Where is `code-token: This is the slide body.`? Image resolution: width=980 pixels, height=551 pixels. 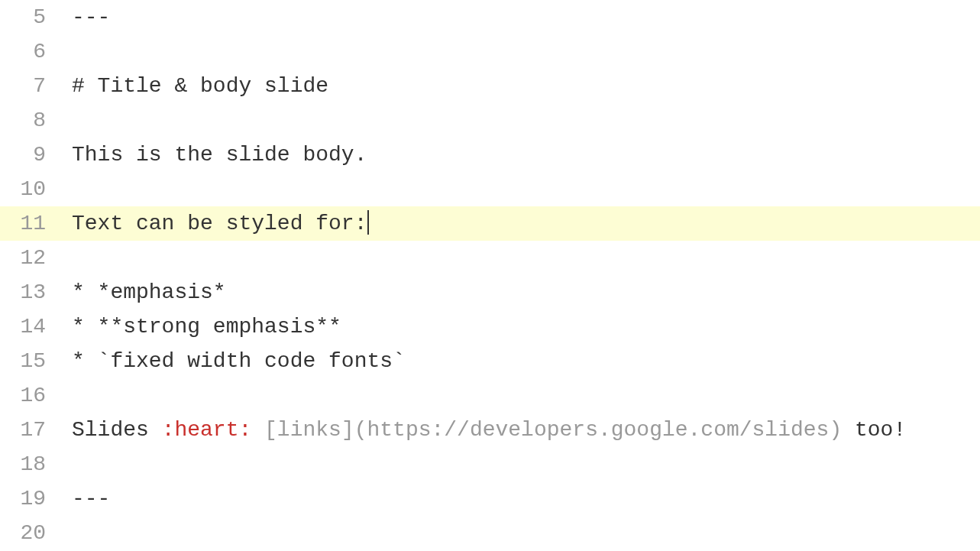
code-token: This is the slide body. is located at coordinates (219, 154).